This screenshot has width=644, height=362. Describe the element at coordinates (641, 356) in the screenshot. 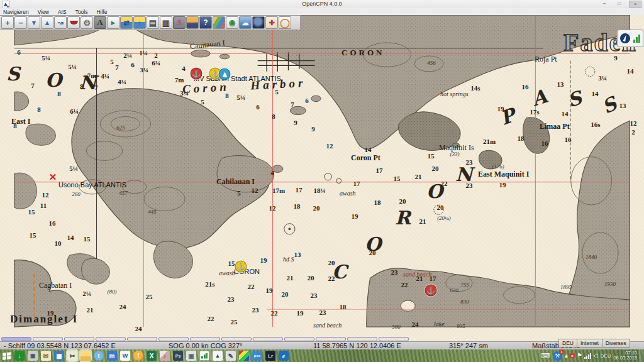

I see `show-desktop-button` at that location.